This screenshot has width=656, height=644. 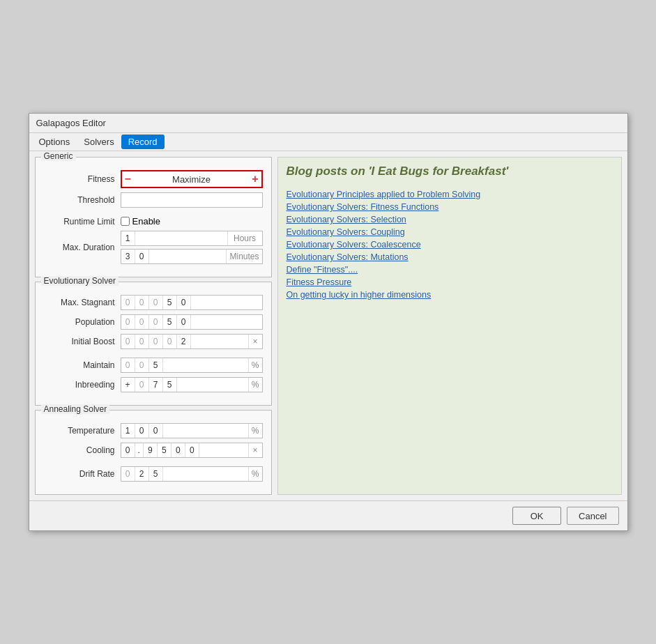 What do you see at coordinates (71, 123) in the screenshot?
I see `window-title: Galapagos Editor` at bounding box center [71, 123].